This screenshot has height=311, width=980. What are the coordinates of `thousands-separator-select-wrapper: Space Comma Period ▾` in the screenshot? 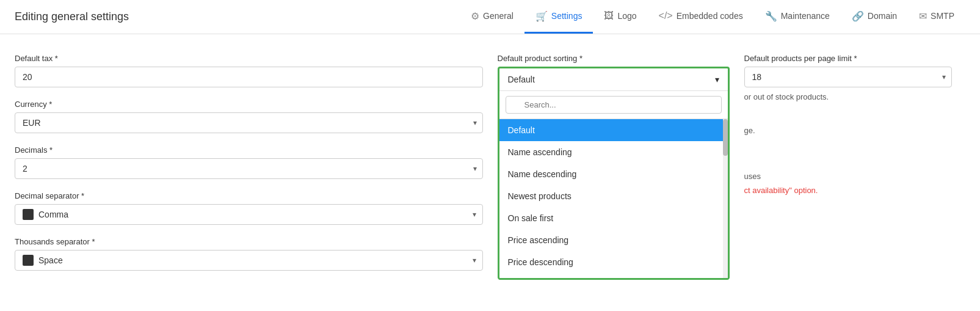 It's located at (249, 260).